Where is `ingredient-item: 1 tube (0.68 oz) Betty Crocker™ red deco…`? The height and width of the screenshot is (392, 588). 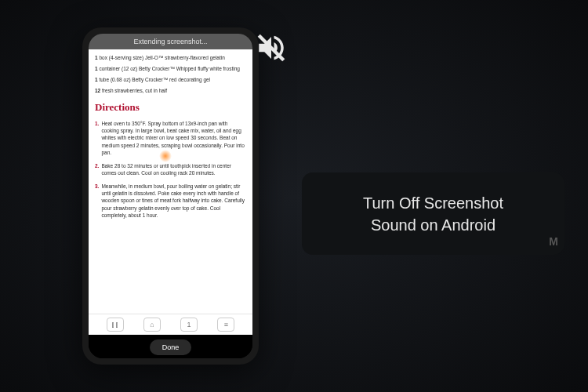 ingredient-item: 1 tube (0.68 oz) Betty Crocker™ red deco… is located at coordinates (171, 80).